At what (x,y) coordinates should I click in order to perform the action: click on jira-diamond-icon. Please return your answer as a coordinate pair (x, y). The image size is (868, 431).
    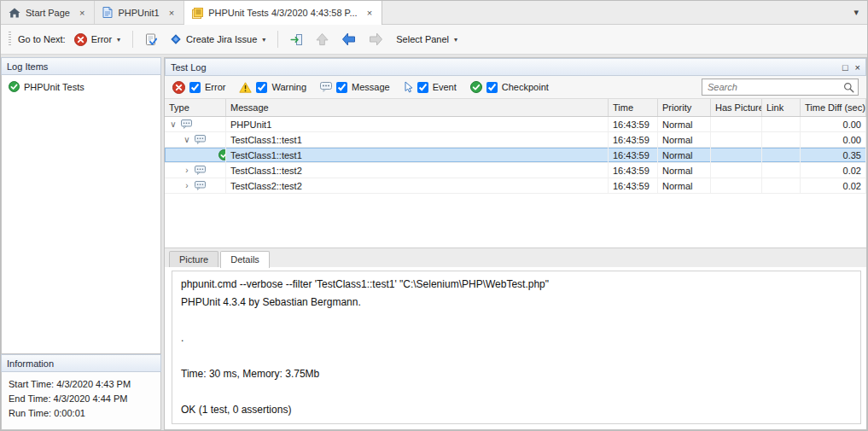
    Looking at the image, I should click on (176, 39).